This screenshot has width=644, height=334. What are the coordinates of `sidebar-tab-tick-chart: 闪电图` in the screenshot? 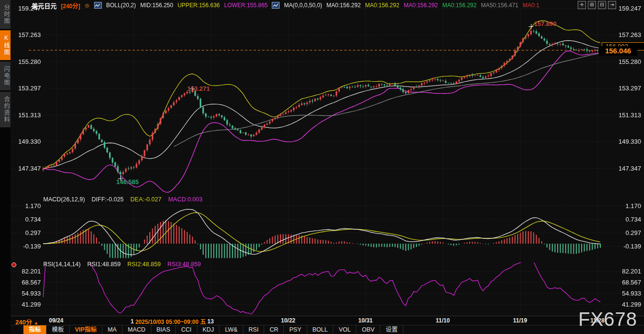 It's located at (5, 76).